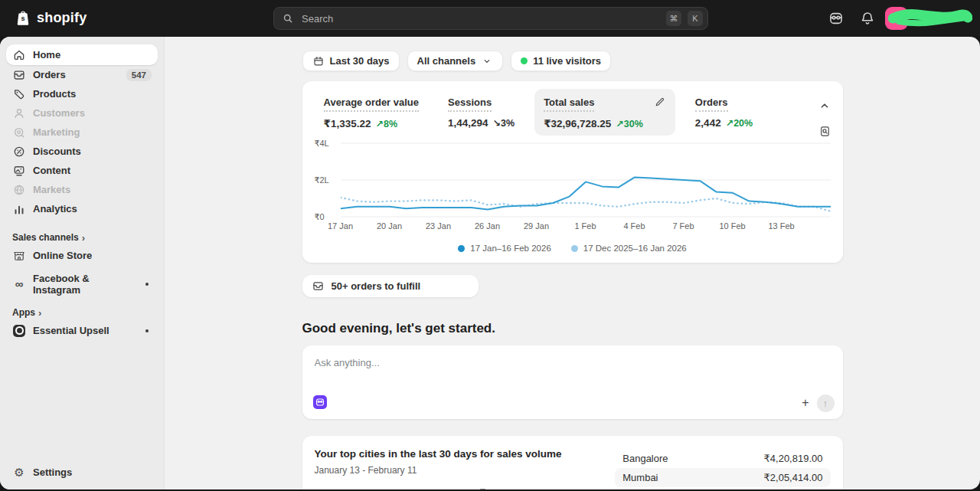 Image resolution: width=980 pixels, height=491 pixels. Describe the element at coordinates (456, 61) in the screenshot. I see `channels-dropdown: All channels` at that location.